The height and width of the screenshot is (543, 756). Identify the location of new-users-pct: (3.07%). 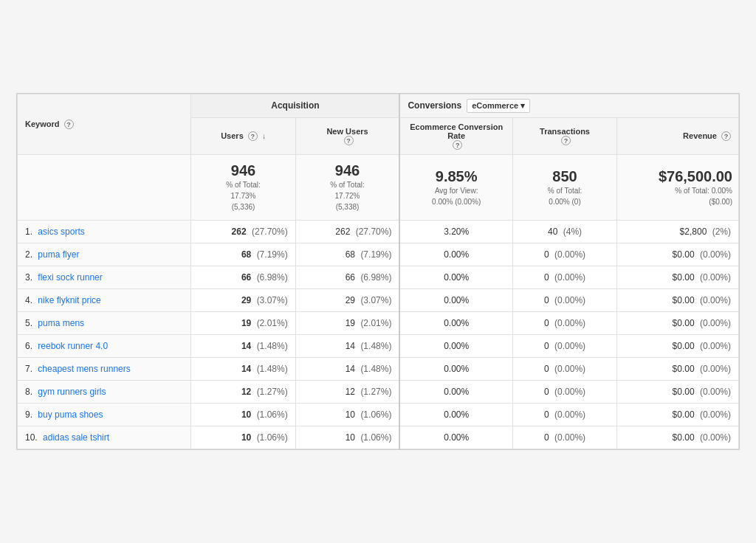
(376, 300).